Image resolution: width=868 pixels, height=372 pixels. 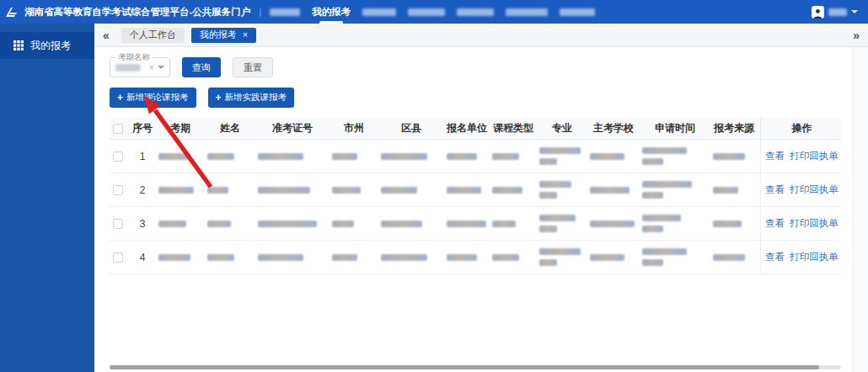 What do you see at coordinates (19, 45) in the screenshot?
I see `grid-icon` at bounding box center [19, 45].